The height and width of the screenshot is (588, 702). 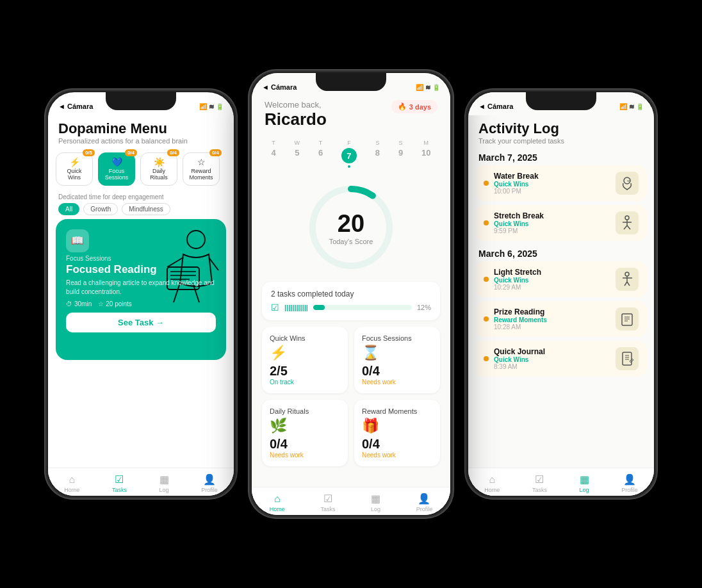 I want to click on nav-profile-center: 👤 Profile, so click(x=425, y=502).